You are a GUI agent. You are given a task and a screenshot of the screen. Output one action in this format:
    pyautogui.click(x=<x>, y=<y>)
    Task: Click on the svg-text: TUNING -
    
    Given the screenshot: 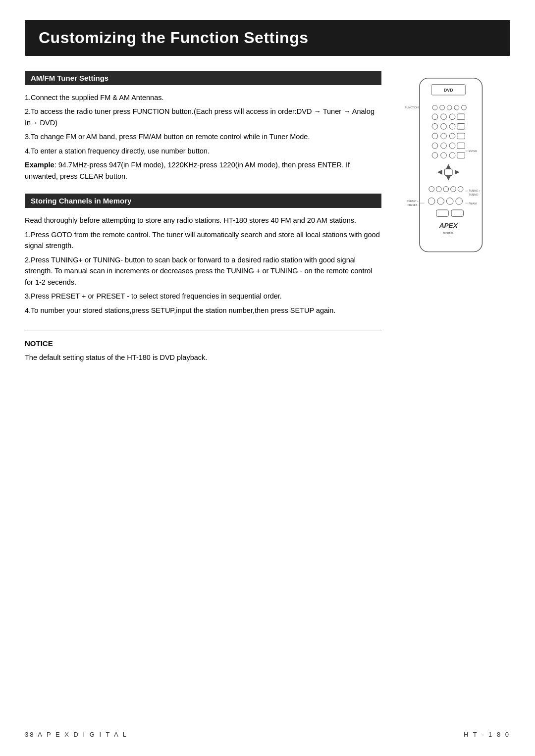 What is the action you would take?
    pyautogui.click(x=474, y=195)
    